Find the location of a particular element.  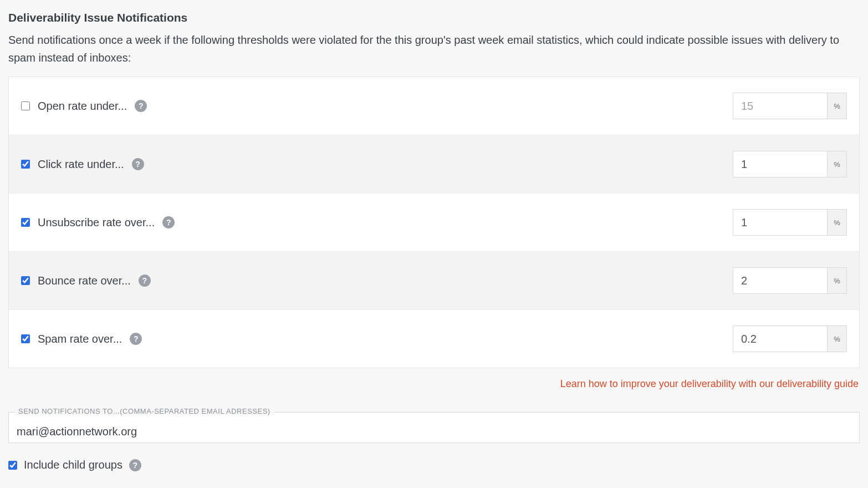

notification-email-label: SEND NOTIFICATIONS TO...(COMMA-SEPARATED… is located at coordinates (144, 411).